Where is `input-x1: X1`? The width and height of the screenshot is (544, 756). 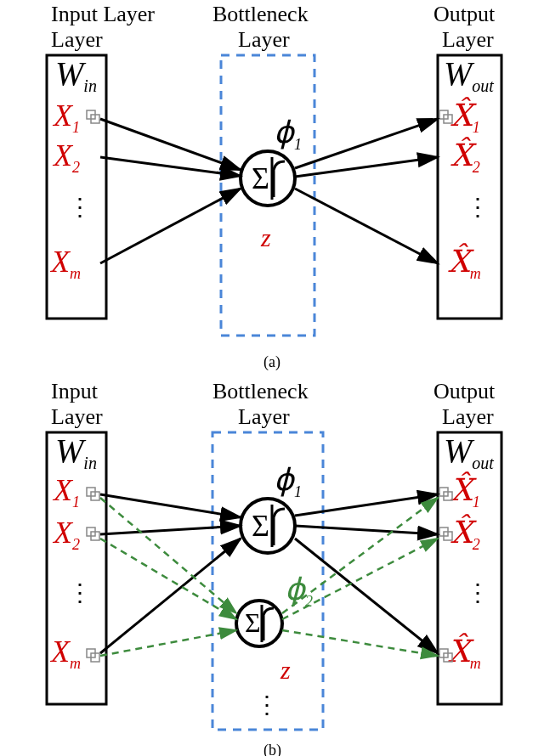
input-x1: X1 is located at coordinates (66, 117).